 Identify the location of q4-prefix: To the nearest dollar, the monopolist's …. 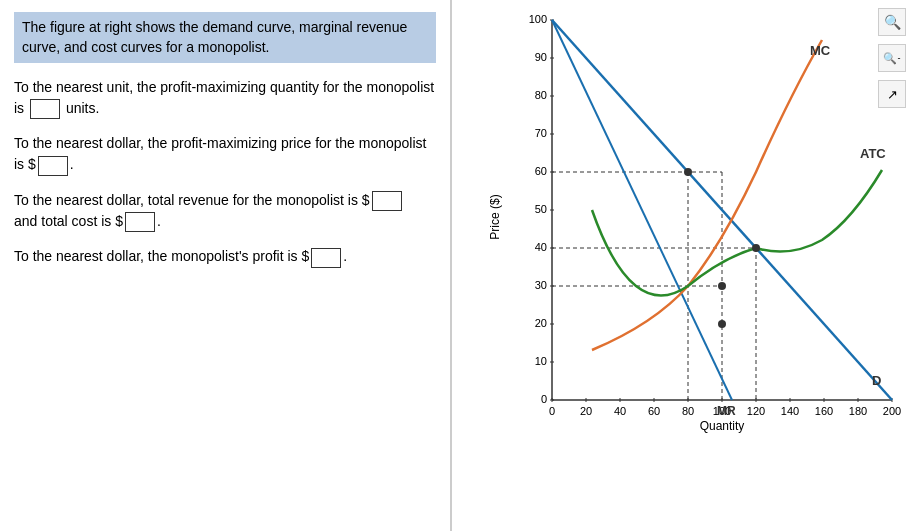
(162, 256).